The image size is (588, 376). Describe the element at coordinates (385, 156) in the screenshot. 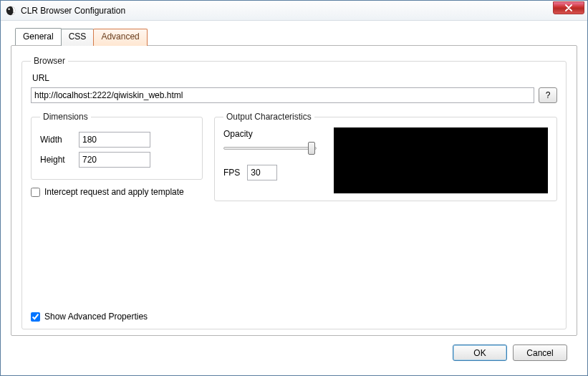

I see `output-group: Output Characteristics Opacity FPS` at that location.